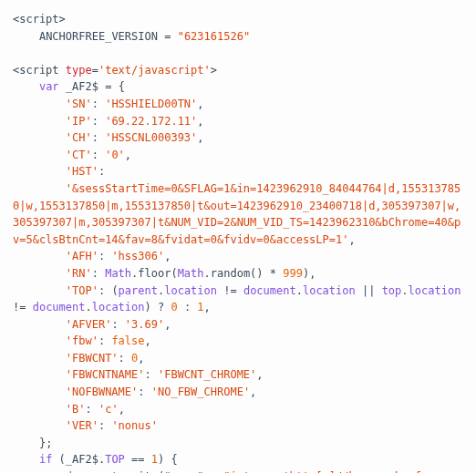  What do you see at coordinates (39, 70) in the screenshot?
I see `code-token: <script` at bounding box center [39, 70].